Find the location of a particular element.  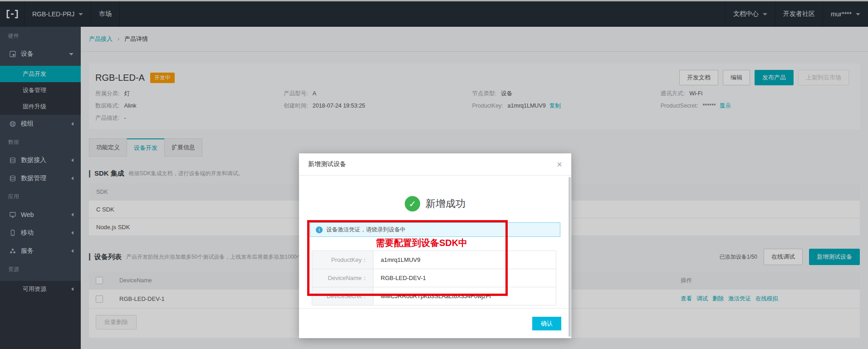

success-message: 新增成功 is located at coordinates (446, 204).